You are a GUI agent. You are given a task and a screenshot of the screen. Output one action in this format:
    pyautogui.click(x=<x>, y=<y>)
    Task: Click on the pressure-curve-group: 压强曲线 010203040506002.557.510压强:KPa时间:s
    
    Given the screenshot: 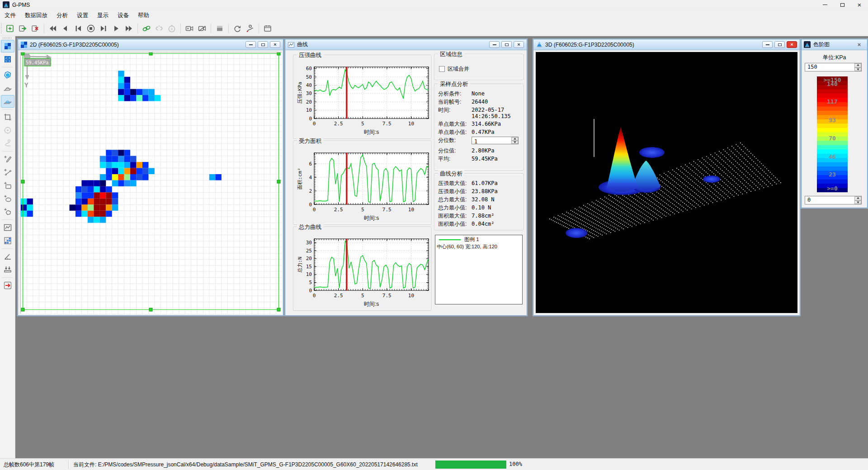 What is the action you would take?
    pyautogui.click(x=362, y=97)
    